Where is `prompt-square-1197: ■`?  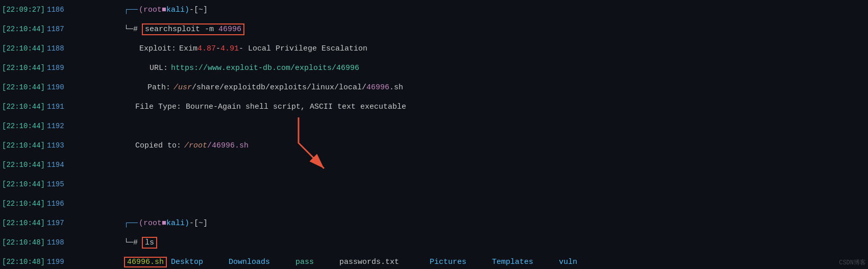 prompt-square-1197: ■ is located at coordinates (164, 224).